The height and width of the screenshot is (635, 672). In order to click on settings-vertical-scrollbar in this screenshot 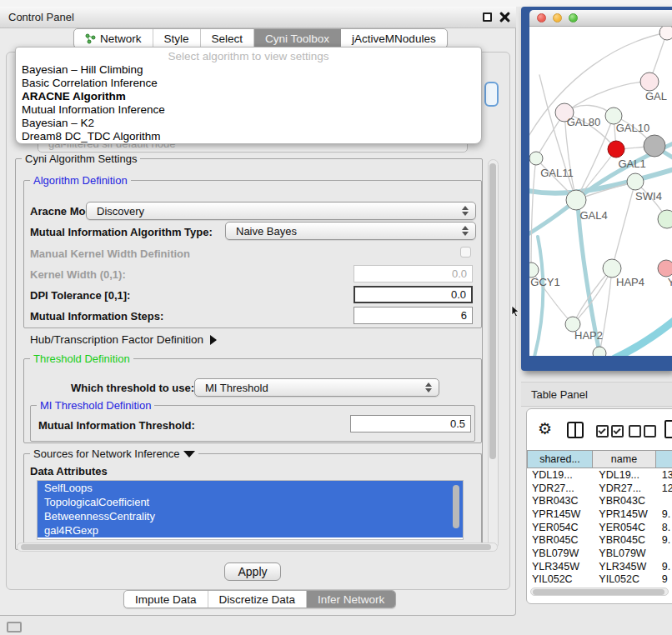, I will do `click(494, 354)`.